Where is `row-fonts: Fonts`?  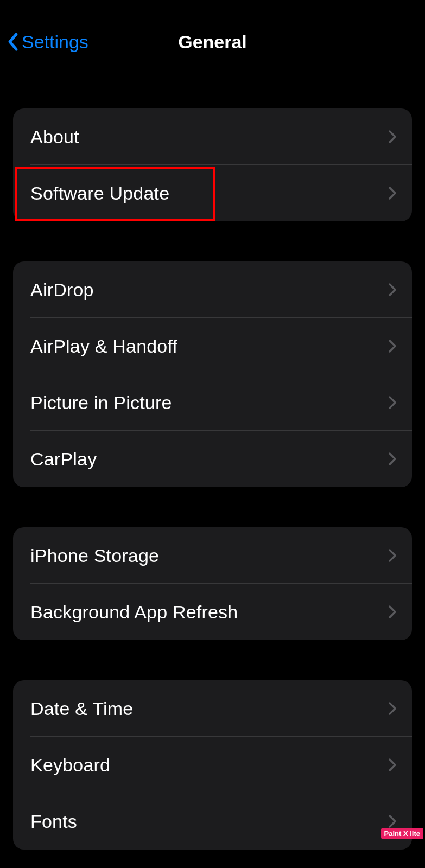
row-fonts: Fonts is located at coordinates (213, 821).